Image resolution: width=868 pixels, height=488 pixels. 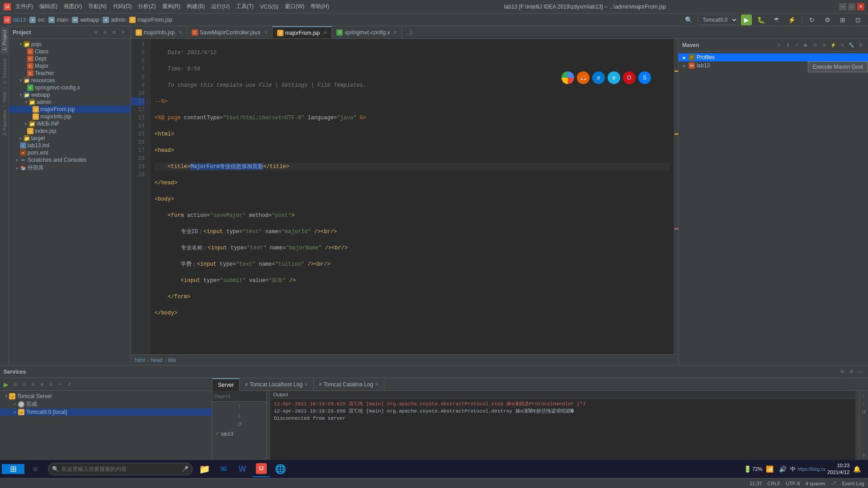 What do you see at coordinates (395, 33) in the screenshot?
I see `close-tab-springmvc: ✕` at bounding box center [395, 33].